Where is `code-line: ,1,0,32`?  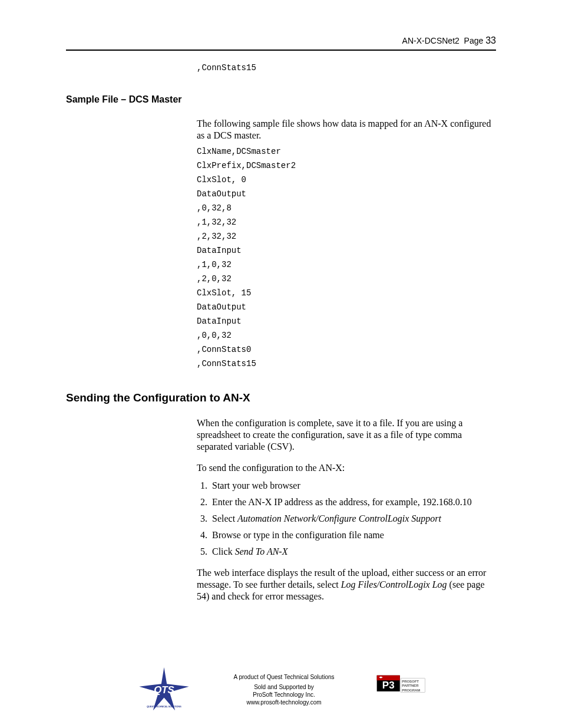
code-line: ,1,0,32 is located at coordinates (346, 265).